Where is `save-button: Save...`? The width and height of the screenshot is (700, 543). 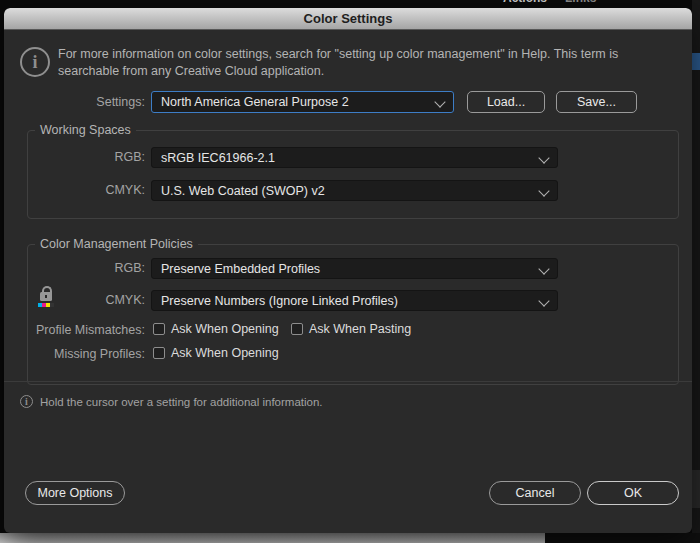 save-button: Save... is located at coordinates (596, 102).